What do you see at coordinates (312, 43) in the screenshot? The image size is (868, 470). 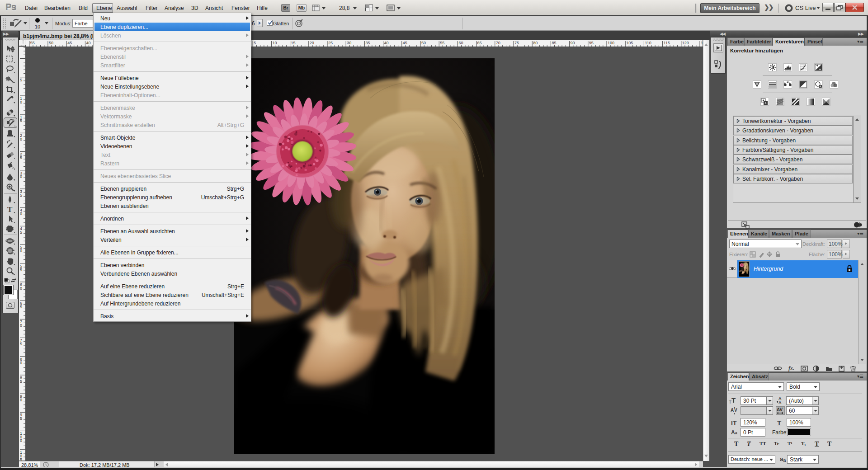 I see `svg-text: 20` at bounding box center [312, 43].